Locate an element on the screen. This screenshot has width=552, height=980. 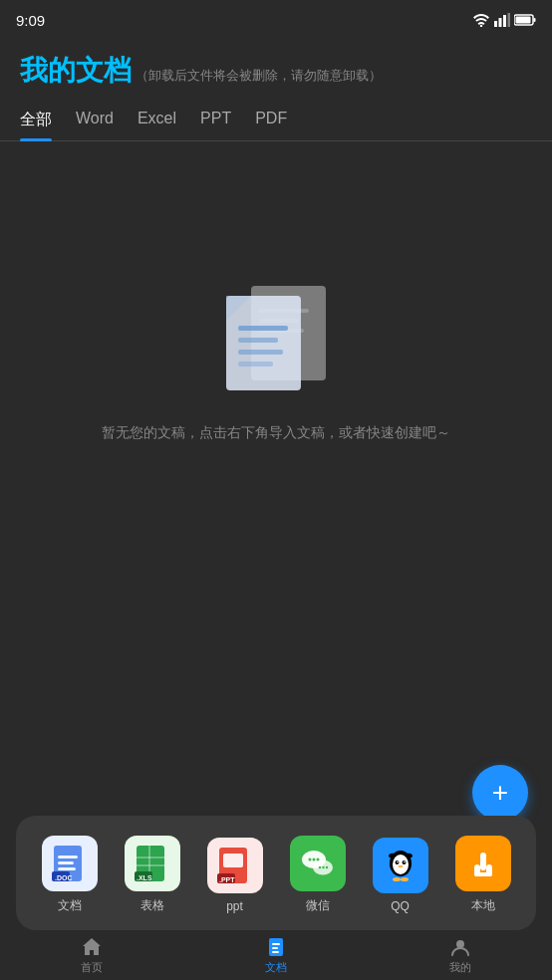
qq-icon-wrap is located at coordinates (401, 865).